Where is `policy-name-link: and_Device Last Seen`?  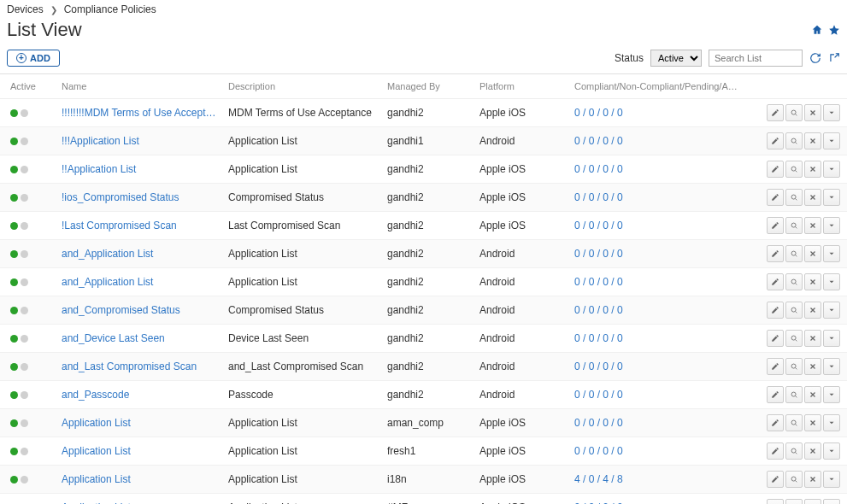 policy-name-link: and_Device Last Seen is located at coordinates (145, 338).